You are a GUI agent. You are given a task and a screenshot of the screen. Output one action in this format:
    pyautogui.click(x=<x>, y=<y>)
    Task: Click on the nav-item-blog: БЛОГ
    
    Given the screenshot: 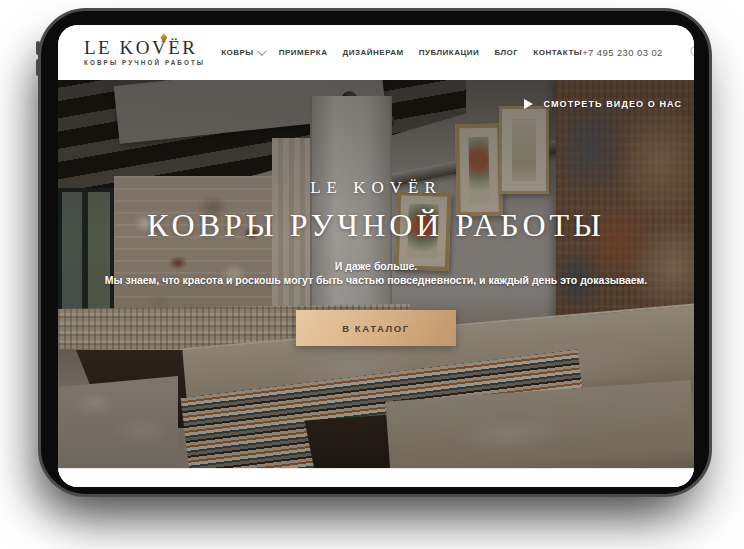 What is the action you would take?
    pyautogui.click(x=506, y=52)
    